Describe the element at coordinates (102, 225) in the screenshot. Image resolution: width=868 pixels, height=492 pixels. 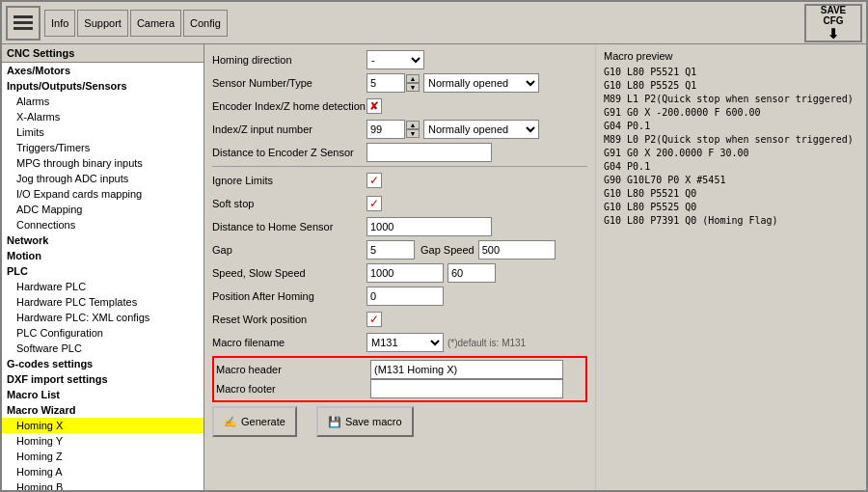
I see `sidebar-item-connections: Connections` at that location.